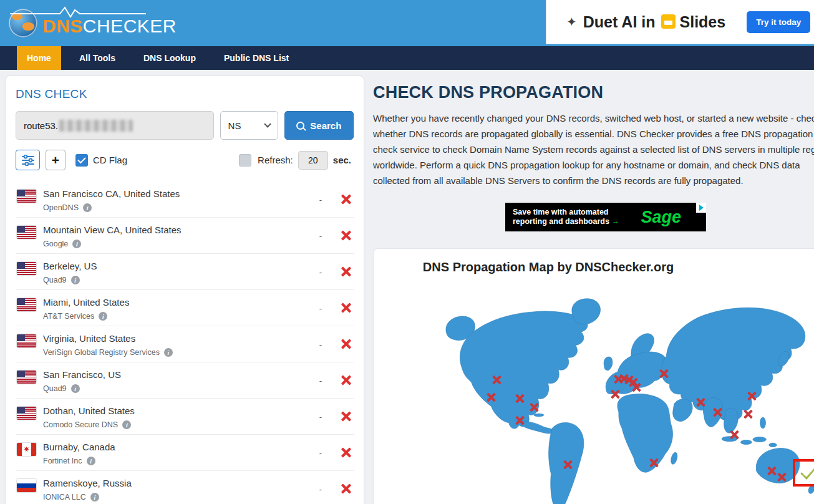 The image size is (814, 504). What do you see at coordinates (245, 160) in the screenshot?
I see `refresh-checkbox` at bounding box center [245, 160].